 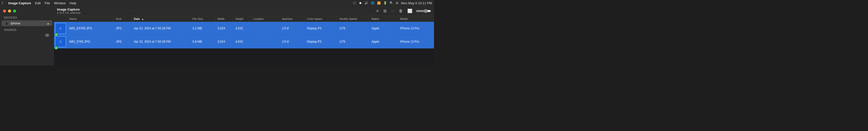 I want to click on shared-section-label: SHARED, so click(x=27, y=30).